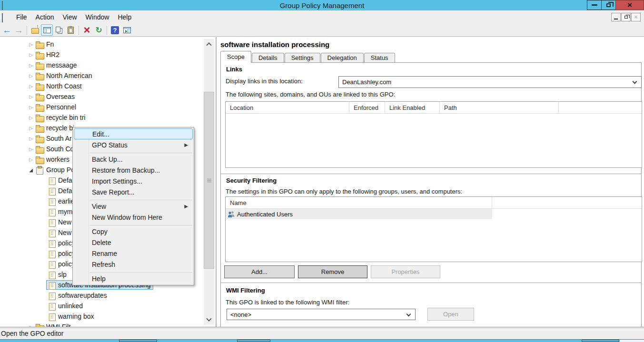 The width and height of the screenshot is (644, 342). I want to click on column-header: Enforced, so click(367, 107).